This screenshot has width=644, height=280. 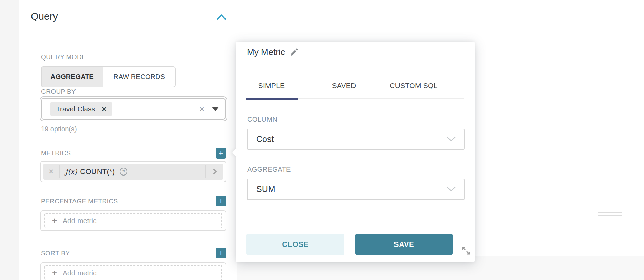 What do you see at coordinates (221, 154) in the screenshot?
I see `add-metric-button: +` at bounding box center [221, 154].